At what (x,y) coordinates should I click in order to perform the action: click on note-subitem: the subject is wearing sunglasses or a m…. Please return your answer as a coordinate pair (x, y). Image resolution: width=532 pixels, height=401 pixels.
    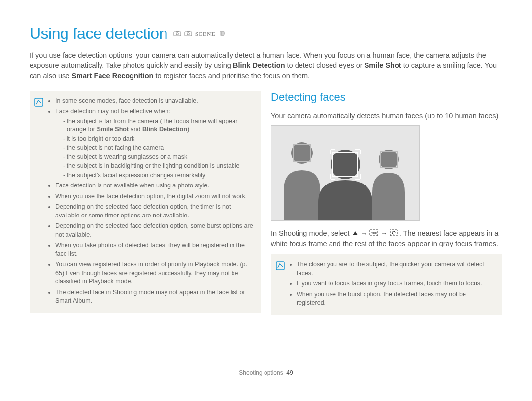
    Looking at the image, I should click on (159, 157).